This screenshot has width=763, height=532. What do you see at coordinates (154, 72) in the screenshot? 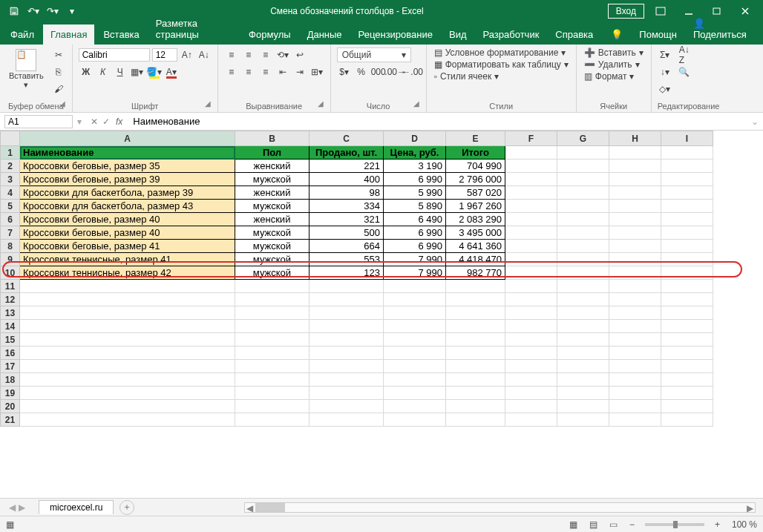
I see `fill-color-icon: 🪣▾` at bounding box center [154, 72].